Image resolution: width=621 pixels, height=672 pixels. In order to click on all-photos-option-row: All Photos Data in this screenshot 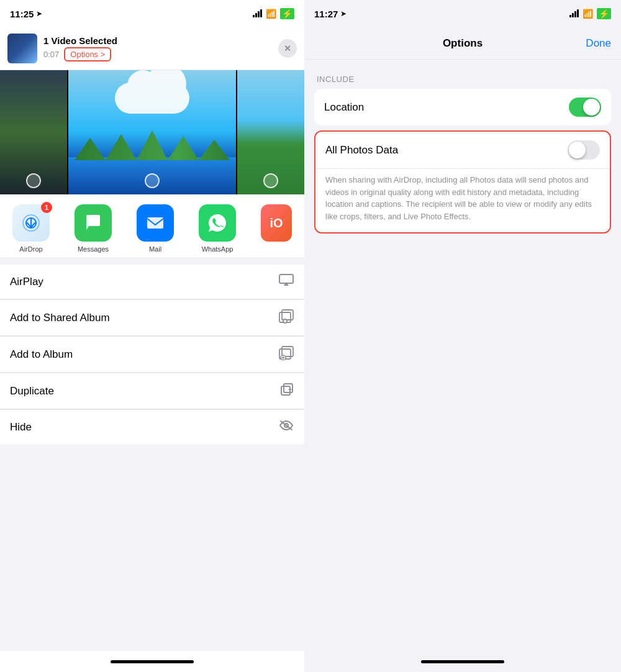, I will do `click(463, 150)`.